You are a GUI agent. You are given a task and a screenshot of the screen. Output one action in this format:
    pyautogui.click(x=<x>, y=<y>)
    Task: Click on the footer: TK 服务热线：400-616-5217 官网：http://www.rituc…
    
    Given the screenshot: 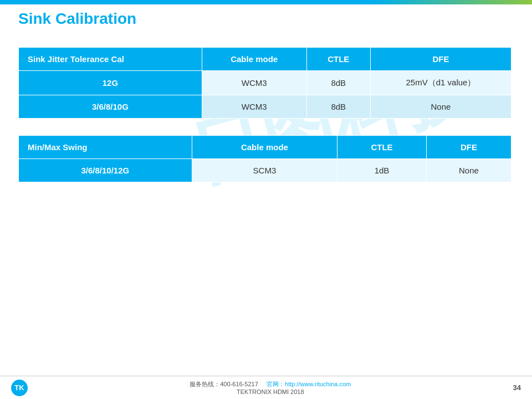 What is the action you would take?
    pyautogui.click(x=266, y=387)
    